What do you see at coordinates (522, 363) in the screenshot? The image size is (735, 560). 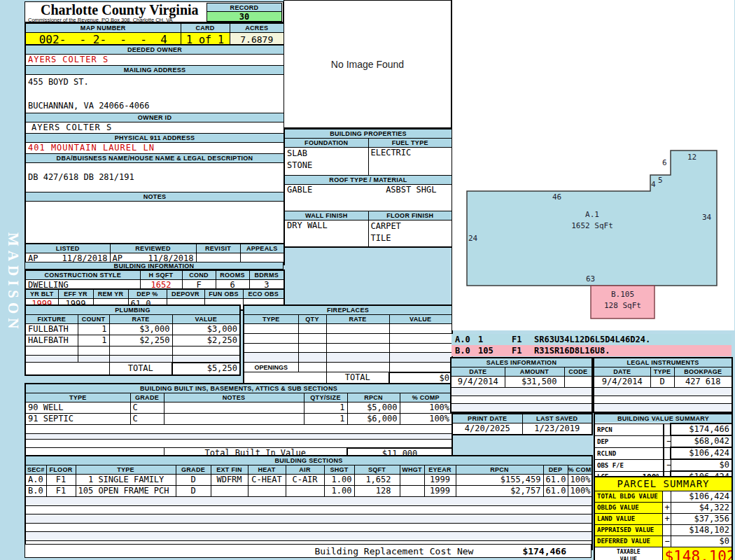 I see `sales-title: SALES INFORMATION` at bounding box center [522, 363].